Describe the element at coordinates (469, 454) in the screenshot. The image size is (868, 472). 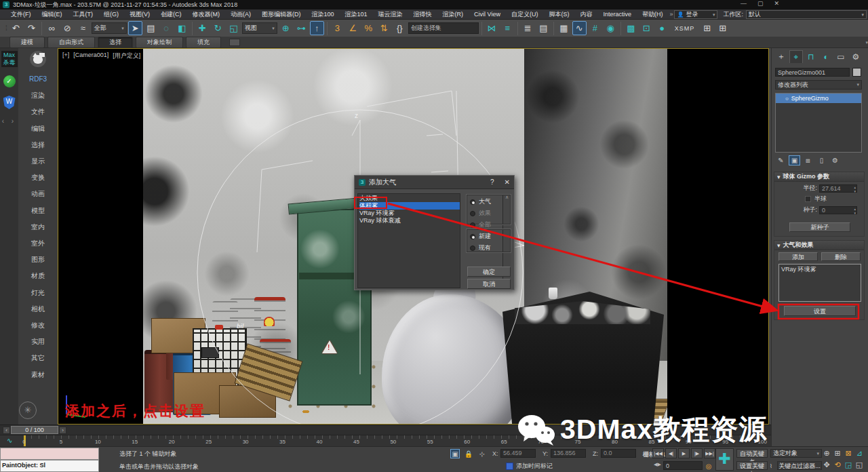
I see `lock-selection-icon: 🔒` at that location.